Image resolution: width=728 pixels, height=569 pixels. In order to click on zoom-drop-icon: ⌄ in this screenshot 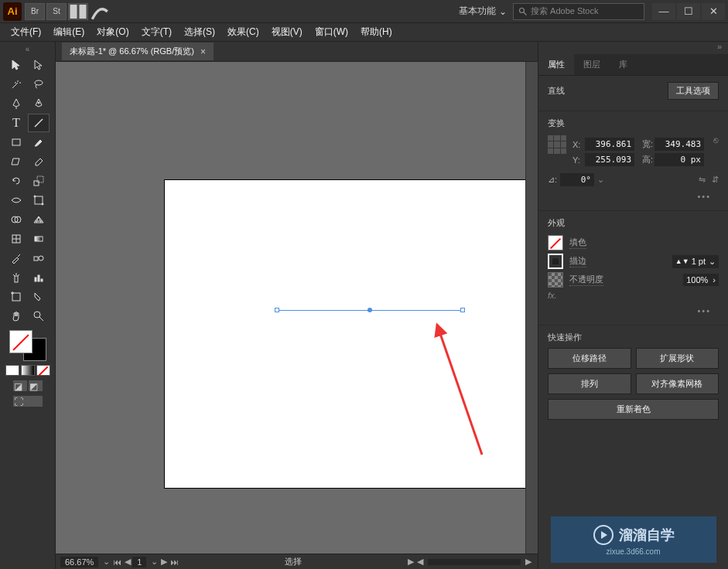, I will do `click(107, 561)`.